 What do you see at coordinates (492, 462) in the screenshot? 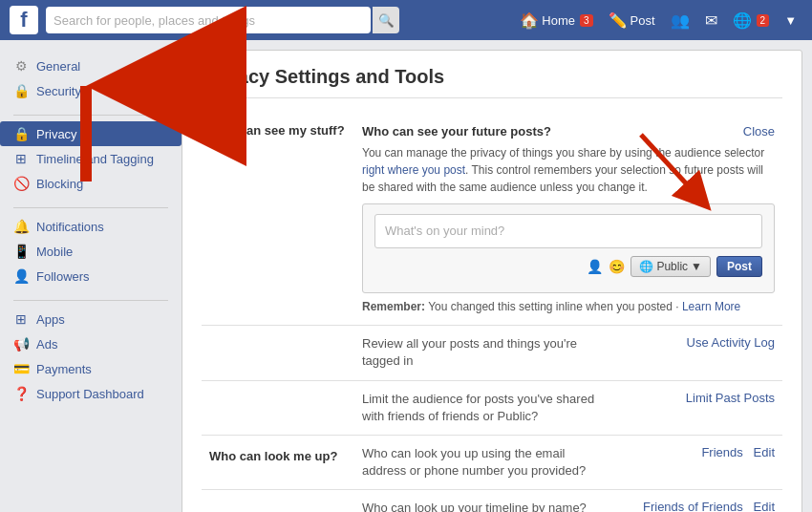
I see `row-lookup-email: Who can look me up? Who can look you up …` at bounding box center [492, 462].